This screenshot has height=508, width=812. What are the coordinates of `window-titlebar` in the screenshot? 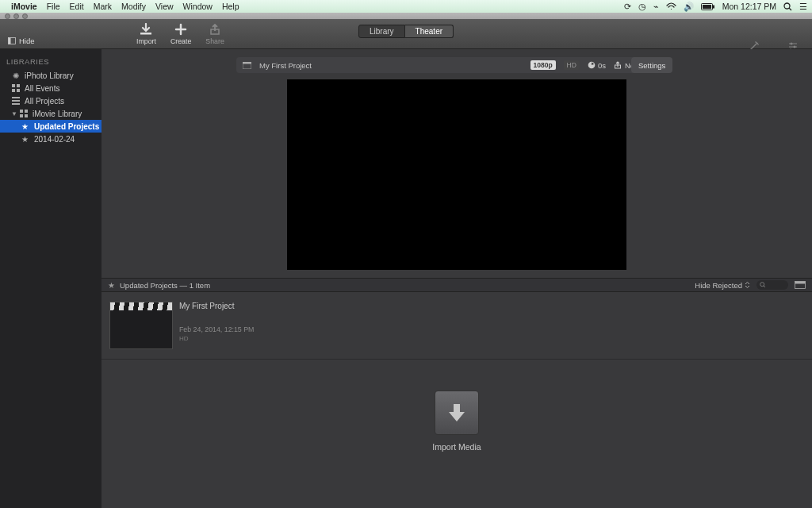 It's located at (406, 16).